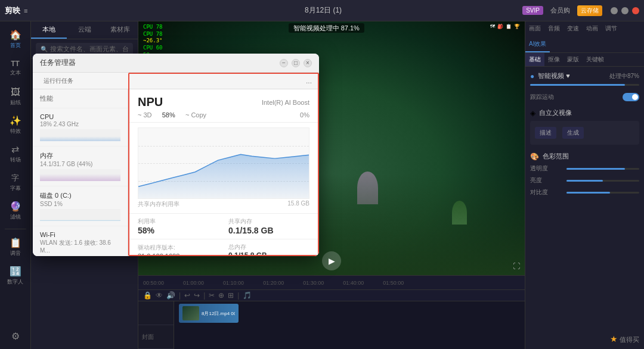 This screenshot has width=644, height=349. Describe the element at coordinates (197, 295) in the screenshot. I see `redo-icon: ↪` at that location.